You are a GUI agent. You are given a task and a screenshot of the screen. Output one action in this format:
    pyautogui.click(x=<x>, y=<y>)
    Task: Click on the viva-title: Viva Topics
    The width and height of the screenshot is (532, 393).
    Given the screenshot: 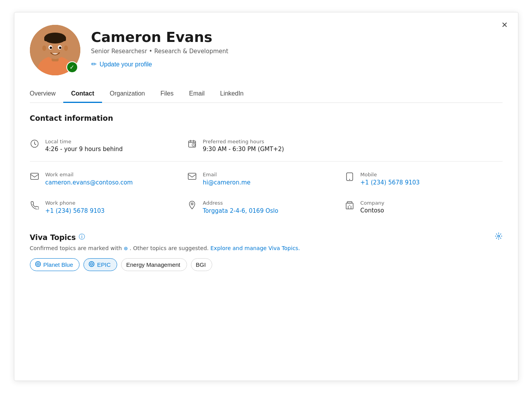 What is the action you would take?
    pyautogui.click(x=53, y=237)
    